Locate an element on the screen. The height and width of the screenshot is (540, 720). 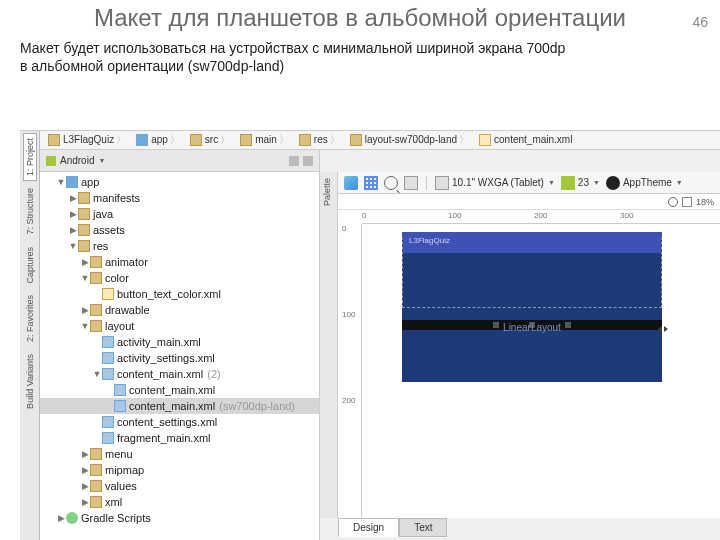
slide-title: Макет для планшетов в альбомной ориентац… is located at coordinates (360, 18).